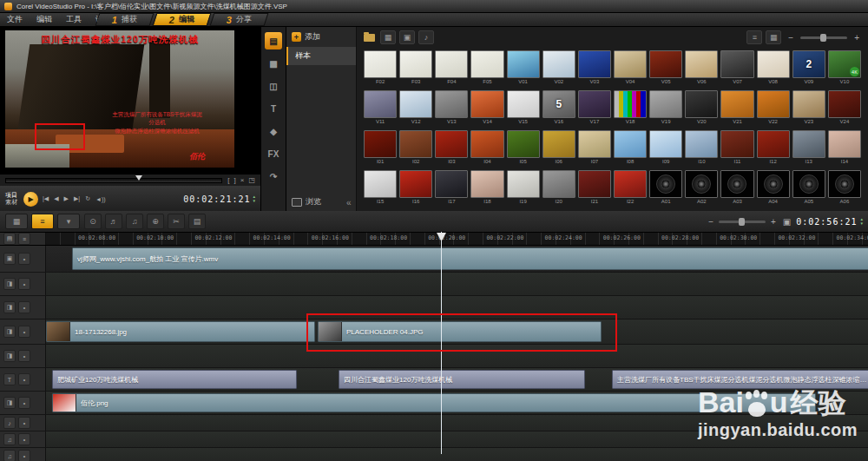  I want to click on play-button: ▶, so click(31, 200).